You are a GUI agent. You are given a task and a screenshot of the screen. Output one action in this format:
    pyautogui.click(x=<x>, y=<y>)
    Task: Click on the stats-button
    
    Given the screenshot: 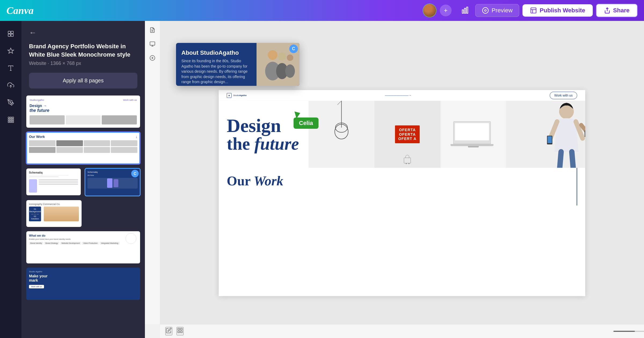 What is the action you would take?
    pyautogui.click(x=465, y=10)
    